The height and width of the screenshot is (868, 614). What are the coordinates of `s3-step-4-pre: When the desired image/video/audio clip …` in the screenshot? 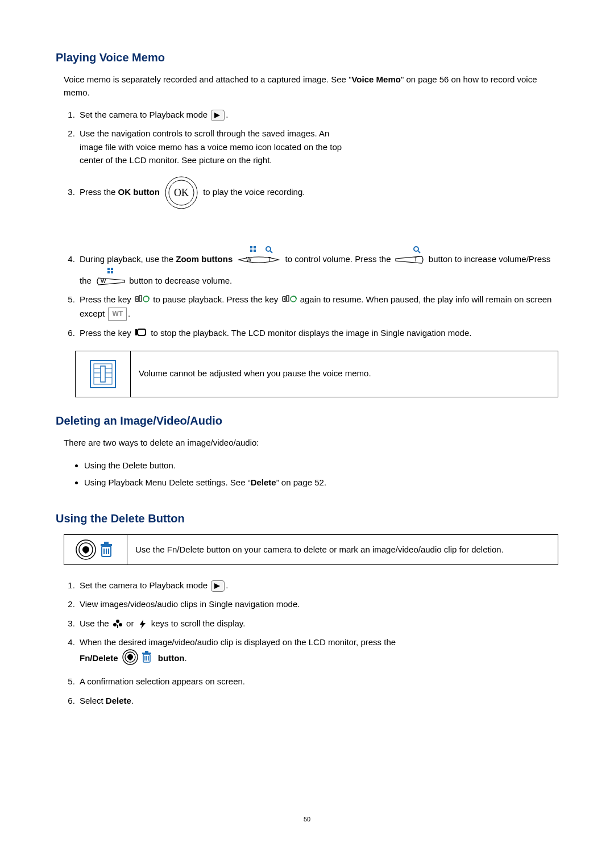 It's located at (238, 642).